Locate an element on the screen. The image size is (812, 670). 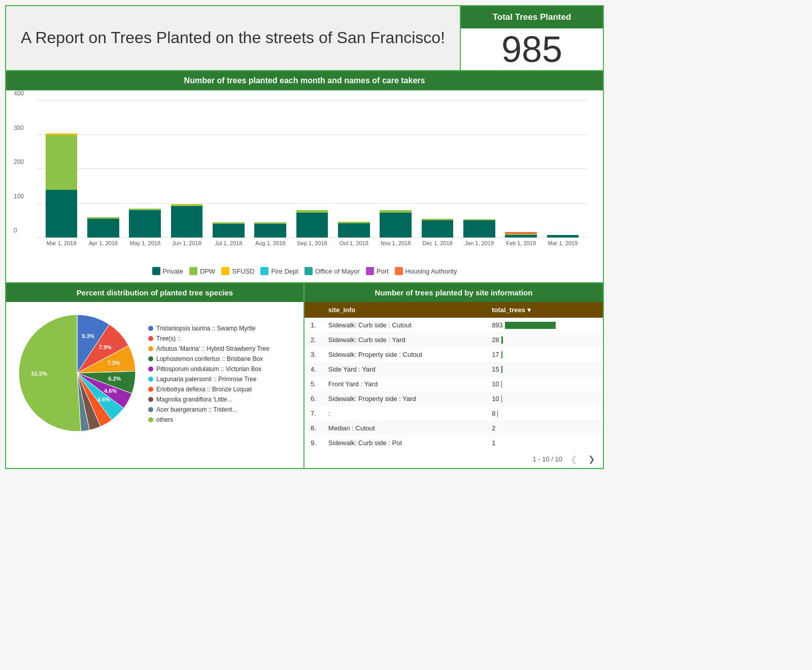
pie-legend-item: Lagunaria patersonii :: Primrose Tree is located at coordinates (209, 379).